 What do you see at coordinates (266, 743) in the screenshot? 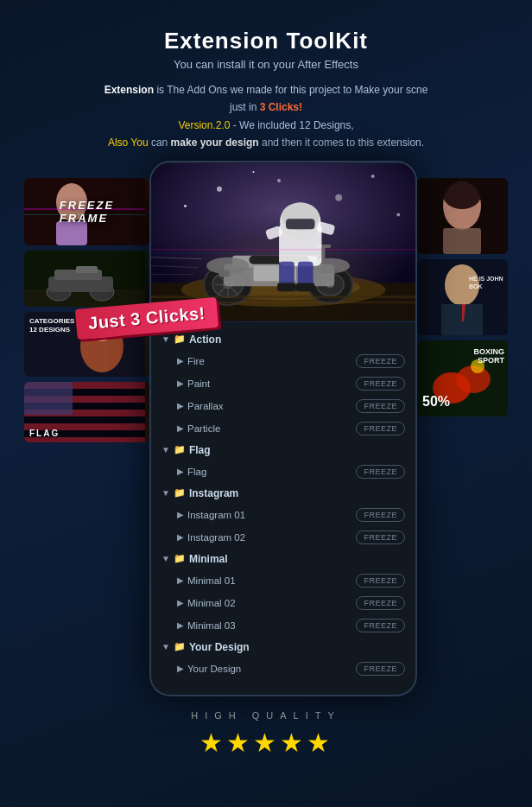
I see `stars-rating: ★★★★★` at bounding box center [266, 743].